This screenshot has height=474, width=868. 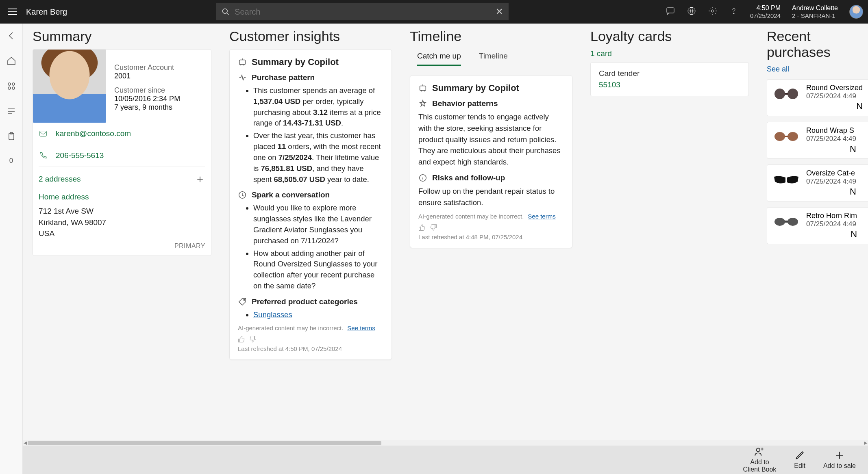 I want to click on customer-photo, so click(x=70, y=86).